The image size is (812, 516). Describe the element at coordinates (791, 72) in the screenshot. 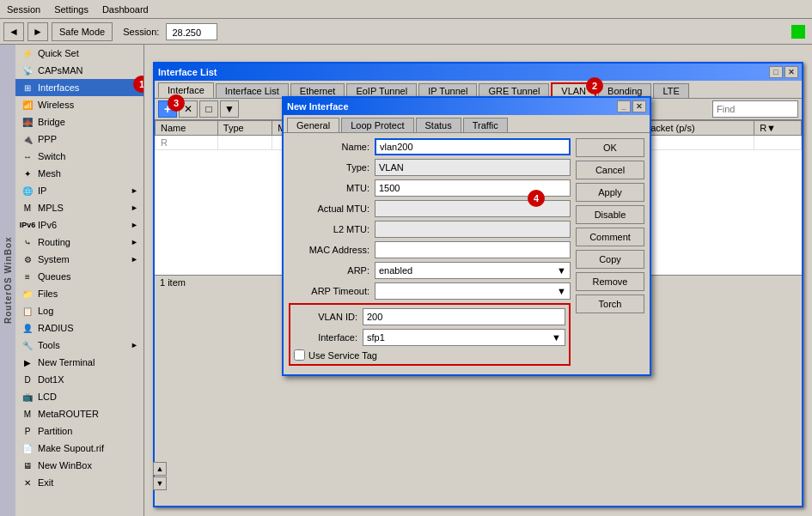

I see `window-close-button: ✕` at that location.